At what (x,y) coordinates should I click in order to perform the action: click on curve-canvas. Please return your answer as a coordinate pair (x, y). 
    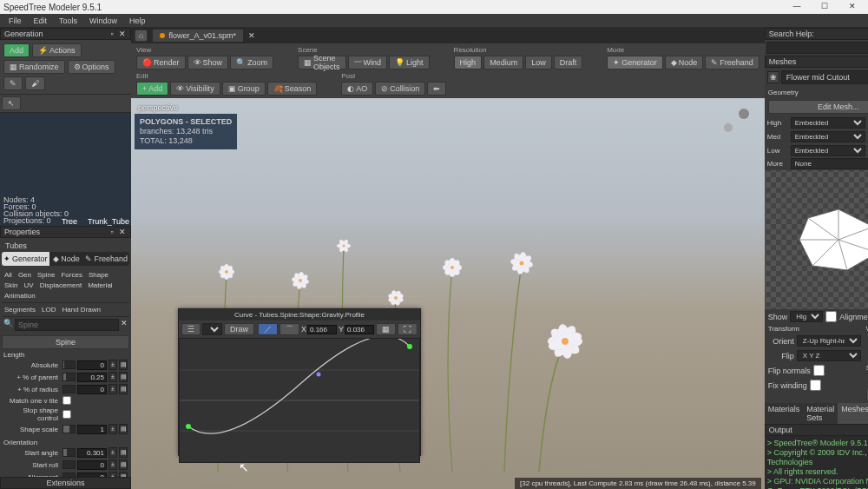
    Looking at the image, I should click on (299, 400).